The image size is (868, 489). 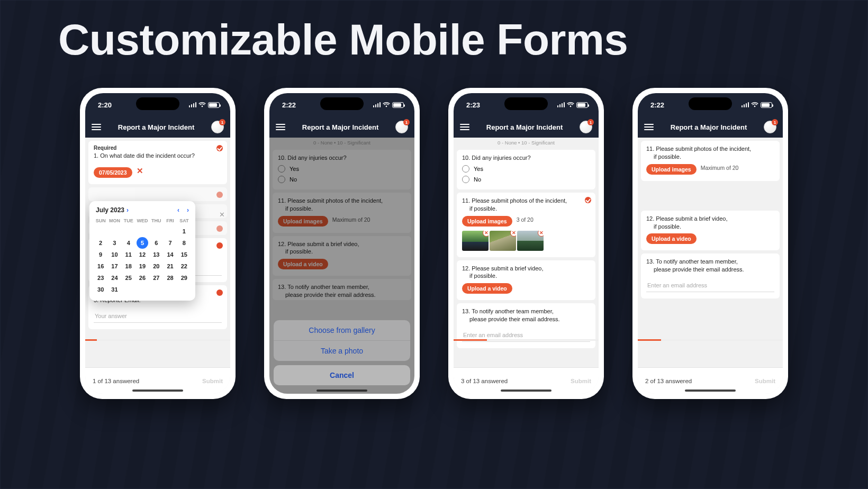 I want to click on calendar-day: 7, so click(x=170, y=243).